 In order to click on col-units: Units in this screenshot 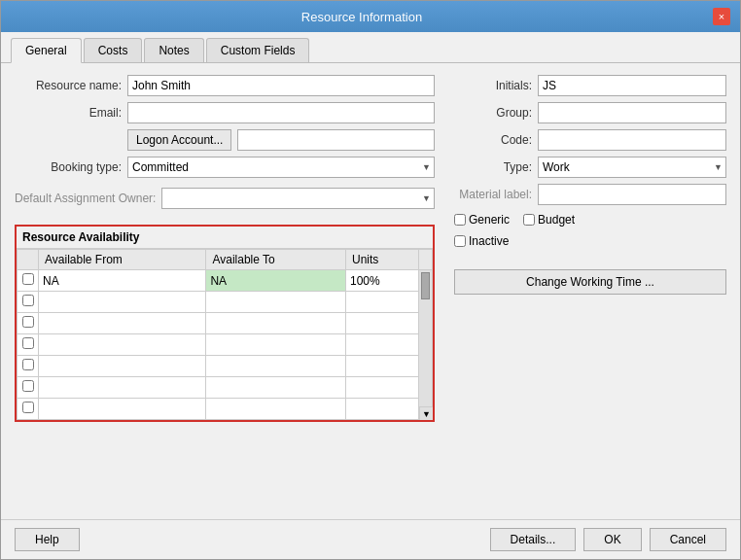, I will do `click(383, 261)`.